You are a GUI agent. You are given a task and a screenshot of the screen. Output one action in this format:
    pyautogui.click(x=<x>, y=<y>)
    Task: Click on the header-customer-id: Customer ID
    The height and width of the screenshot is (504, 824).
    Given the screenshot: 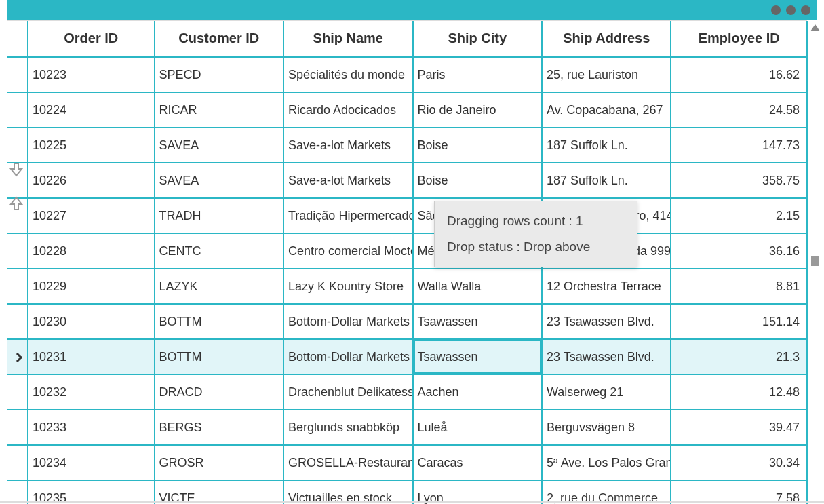 What is the action you would take?
    pyautogui.click(x=219, y=39)
    